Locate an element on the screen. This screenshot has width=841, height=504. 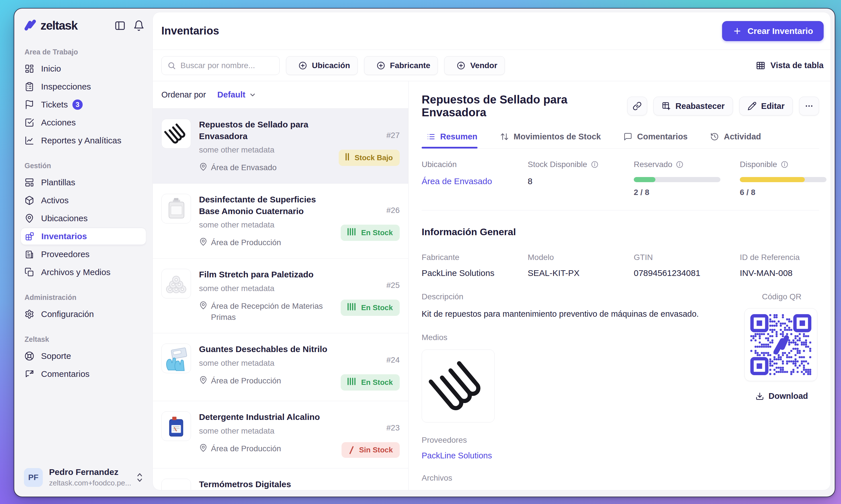
user-email: zeltask.com+foodco.pe... is located at coordinates (92, 483).